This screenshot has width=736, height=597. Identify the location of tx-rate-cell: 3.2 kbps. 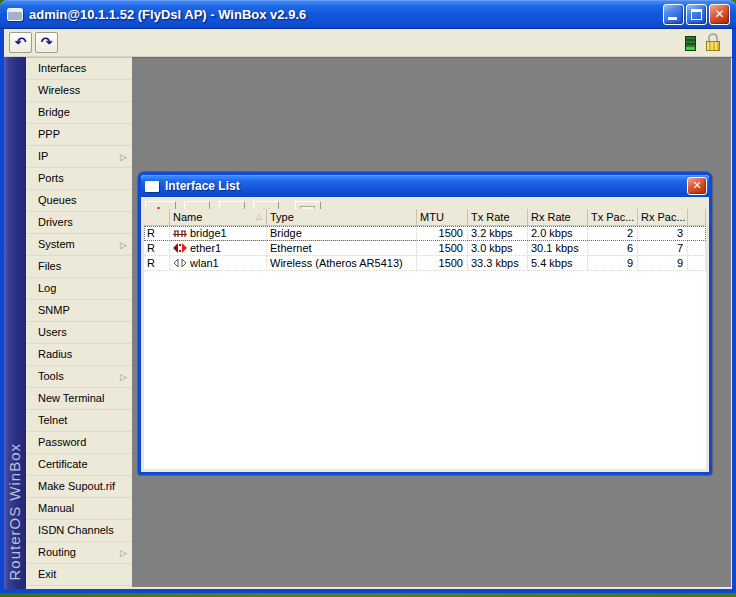
(498, 234).